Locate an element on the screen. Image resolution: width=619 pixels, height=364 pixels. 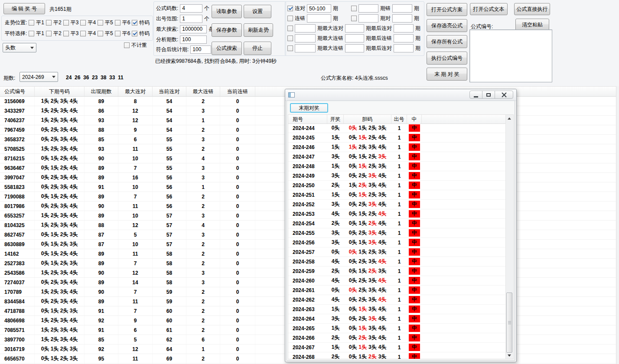
scroll-down-button is located at coordinates (509, 355).